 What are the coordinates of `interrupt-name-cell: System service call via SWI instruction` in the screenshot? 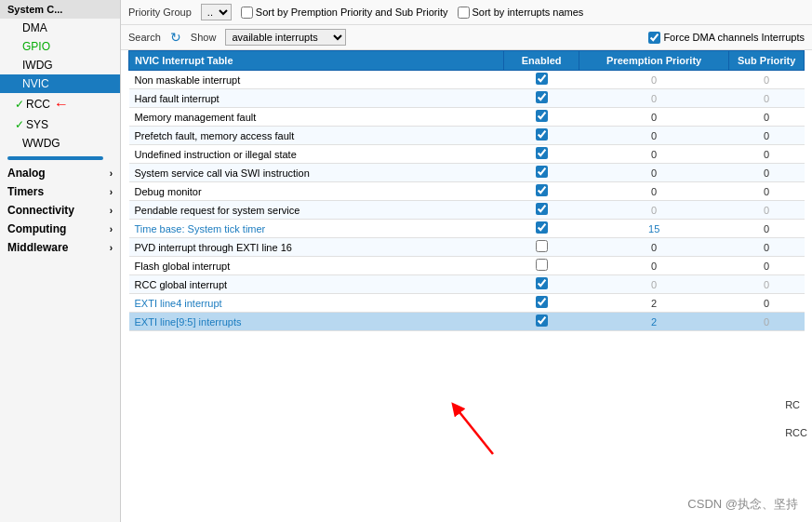 It's located at (316, 173).